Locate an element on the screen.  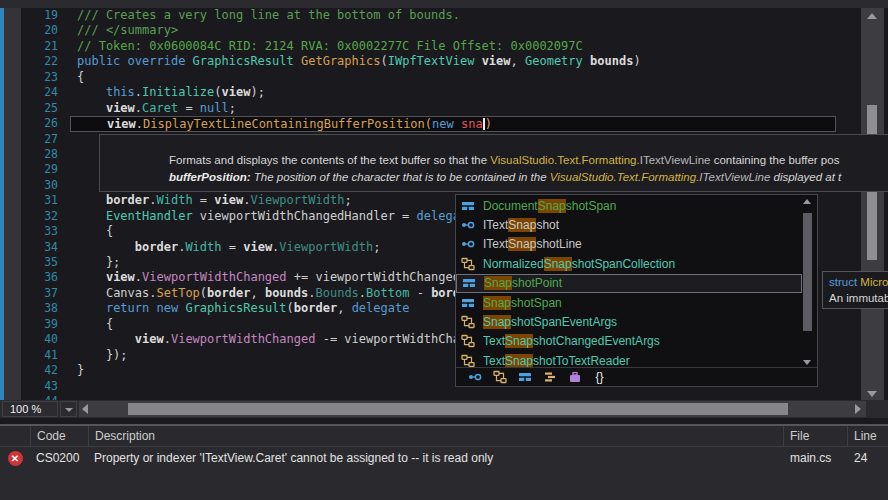
line-number: 32 is located at coordinates (29, 216).